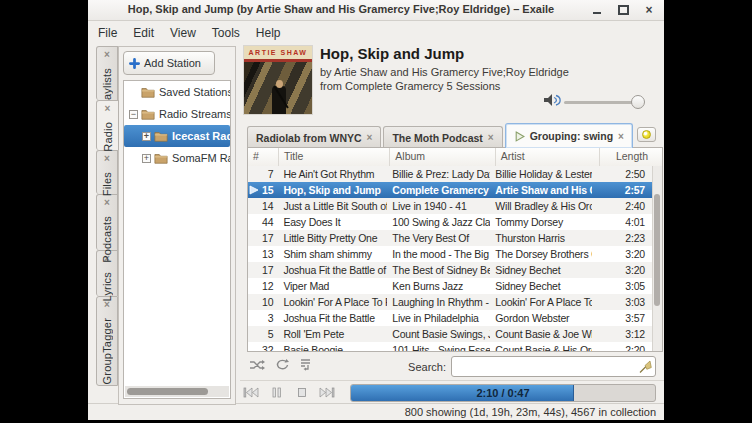  I want to click on playlist-tab-label: The Moth Podcast, so click(437, 138).